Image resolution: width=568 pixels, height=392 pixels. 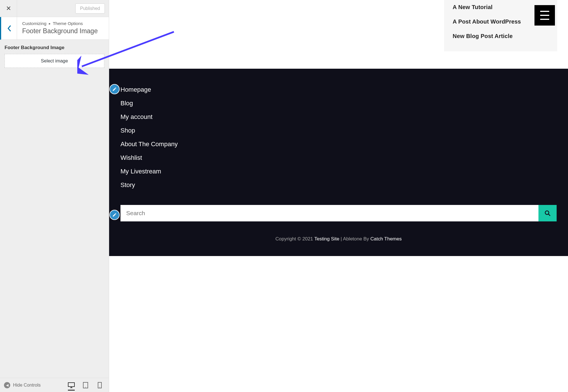 What do you see at coordinates (9, 9) in the screenshot?
I see `close-icon: ✕` at bounding box center [9, 9].